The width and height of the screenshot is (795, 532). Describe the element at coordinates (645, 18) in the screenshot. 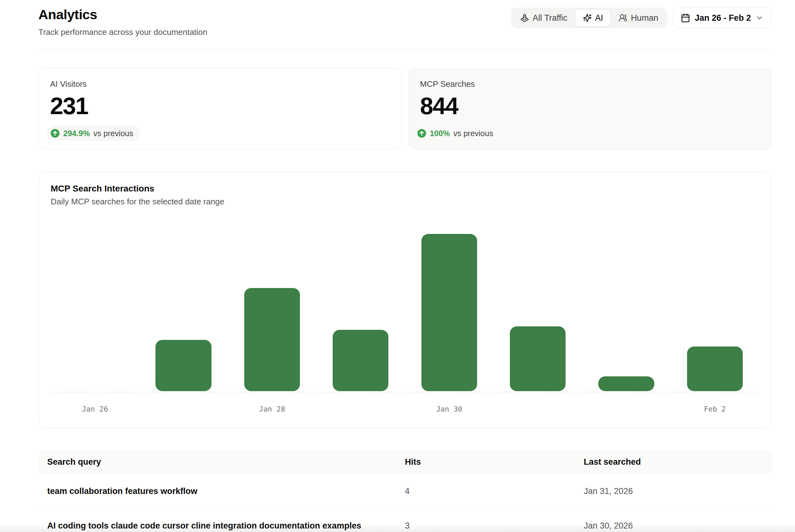

I see `segment-label: Human` at that location.